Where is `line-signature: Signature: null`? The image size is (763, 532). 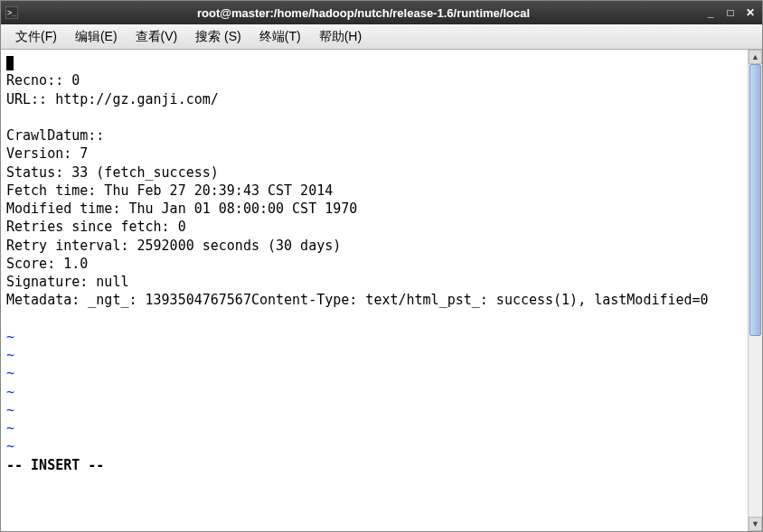
line-signature: Signature: null is located at coordinates (67, 282).